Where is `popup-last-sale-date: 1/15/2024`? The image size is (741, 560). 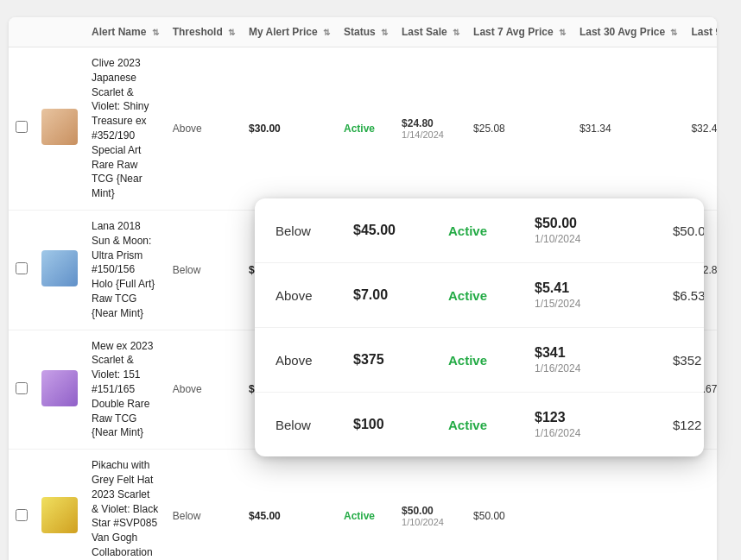
popup-last-sale-date: 1/15/2024 is located at coordinates (604, 304).